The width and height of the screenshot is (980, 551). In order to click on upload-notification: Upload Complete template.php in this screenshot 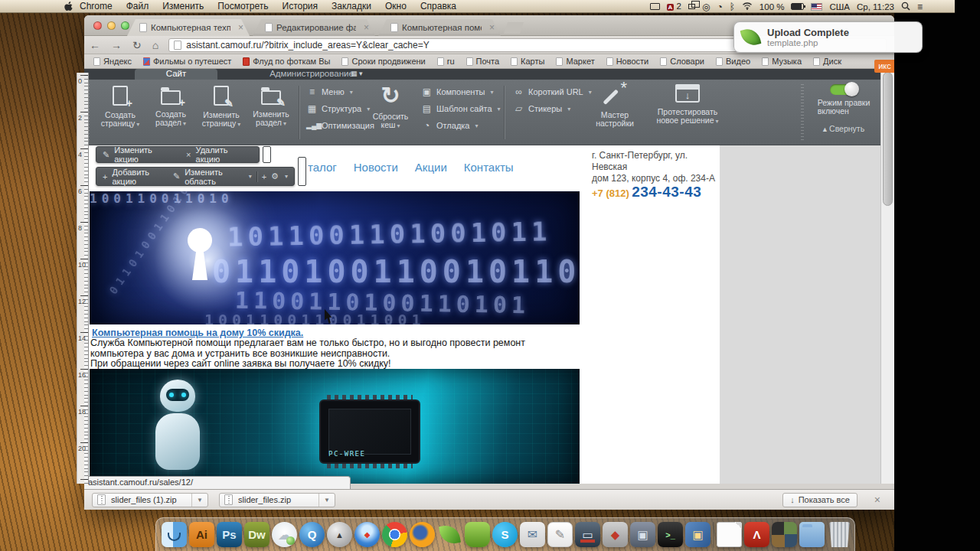, I will do `click(828, 37)`.